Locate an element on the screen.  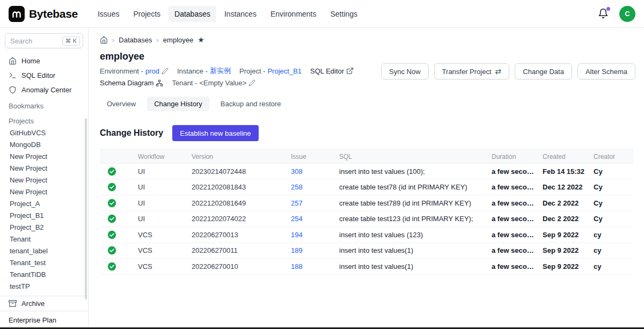
column-header: Duration is located at coordinates (509, 157).